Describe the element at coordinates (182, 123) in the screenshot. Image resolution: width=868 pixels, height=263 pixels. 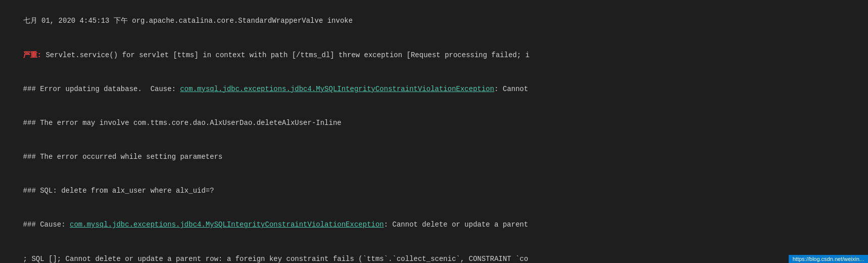
I see `error-involve-text: ### The error may involve com.ttms.core.…` at that location.